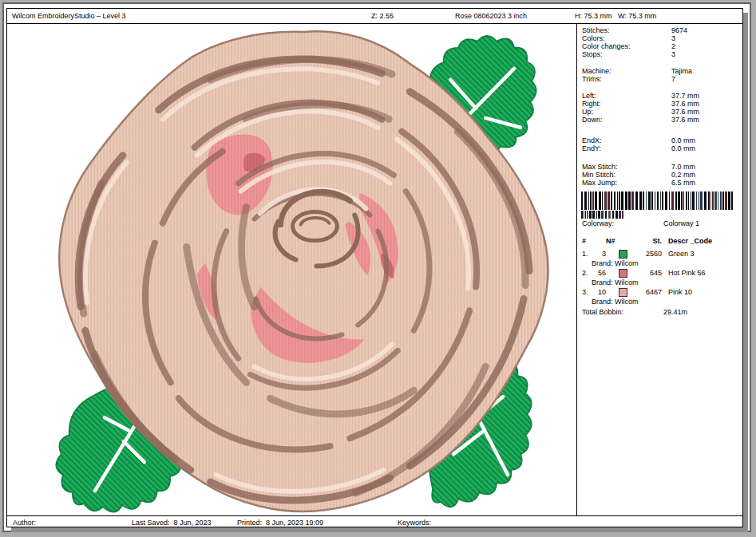  I want to click on stat-value: 0.2 mm, so click(683, 175).